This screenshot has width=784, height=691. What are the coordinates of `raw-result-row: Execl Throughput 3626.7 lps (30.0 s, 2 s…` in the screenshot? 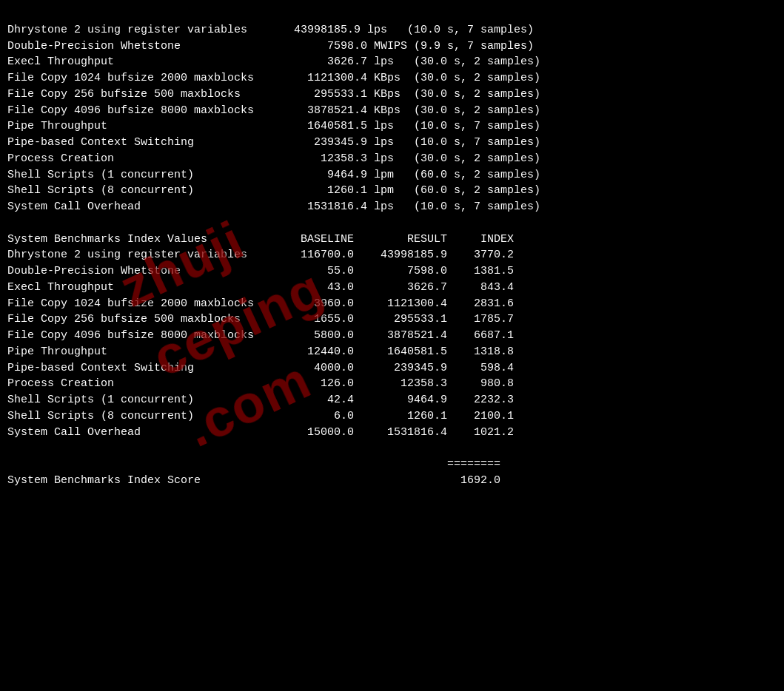 It's located at (392, 62).